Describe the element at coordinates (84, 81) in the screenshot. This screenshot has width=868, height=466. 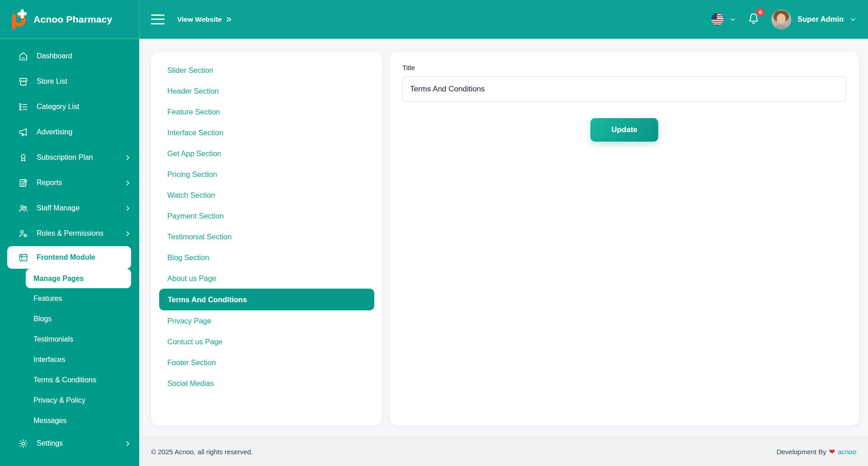
I see `sidebar-item-label: Store List` at that location.